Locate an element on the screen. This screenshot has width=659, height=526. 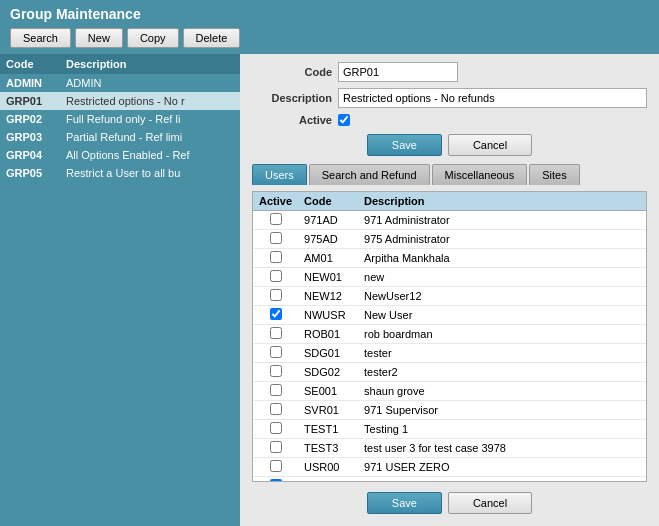
cancel-top-button: Cancel is located at coordinates (490, 145).